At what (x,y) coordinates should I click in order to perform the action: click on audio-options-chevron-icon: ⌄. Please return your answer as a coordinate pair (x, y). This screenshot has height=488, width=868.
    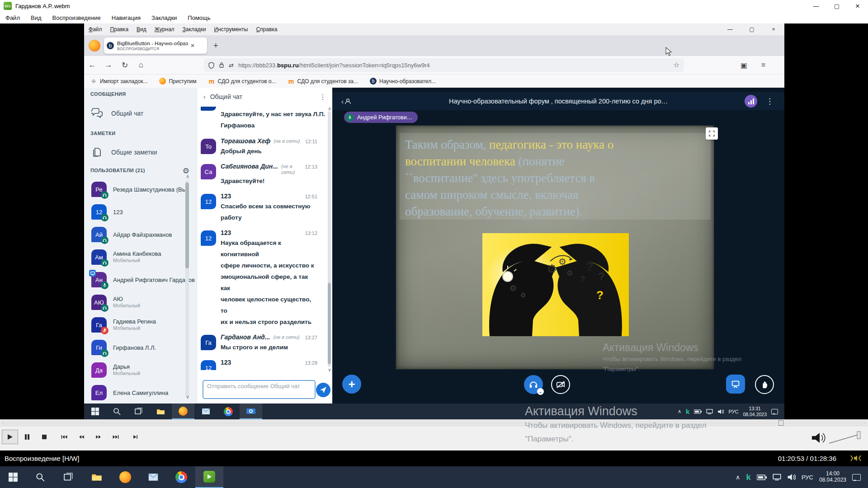
    Looking at the image, I should click on (541, 391).